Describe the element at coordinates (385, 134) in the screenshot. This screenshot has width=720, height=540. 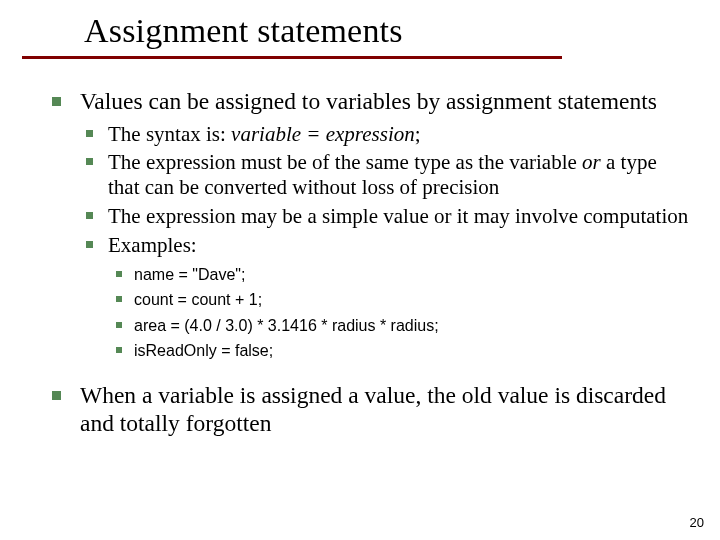
I see `list-item: The syntax is: variable = expression;` at that location.